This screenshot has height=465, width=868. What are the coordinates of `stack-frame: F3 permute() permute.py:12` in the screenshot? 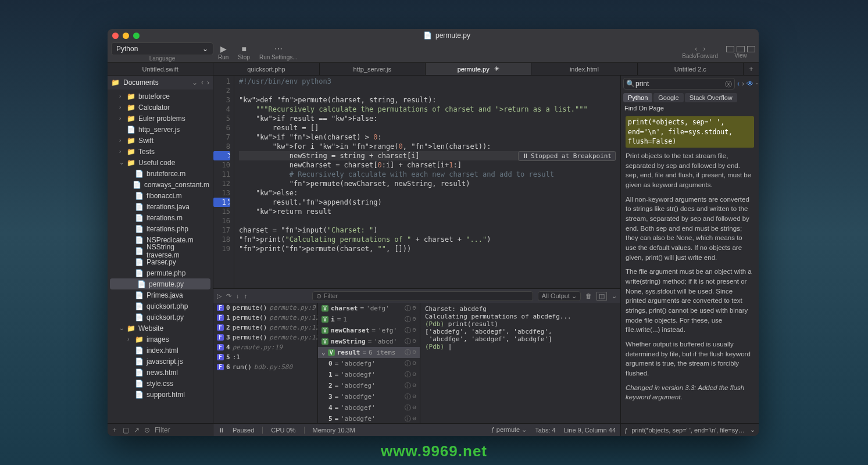 It's located at (265, 337).